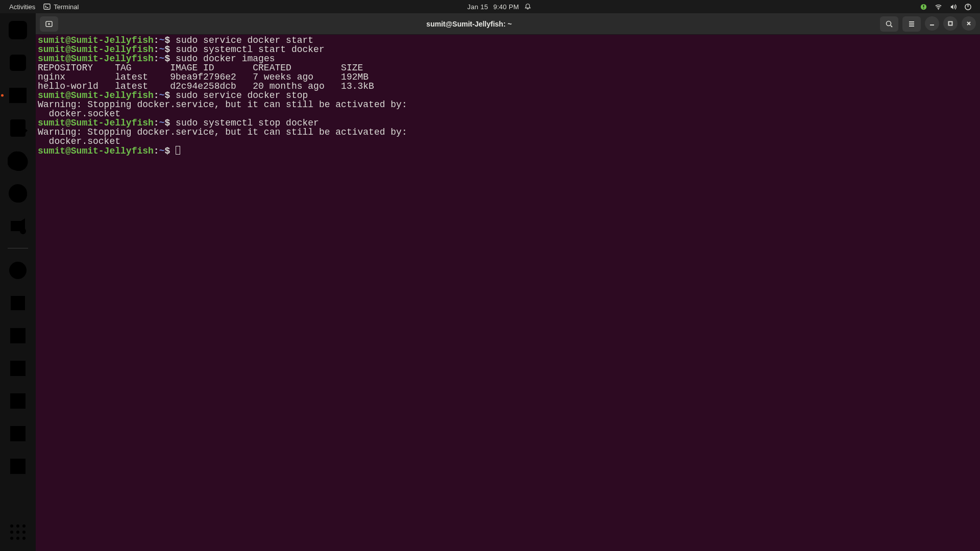 The width and height of the screenshot is (980, 551). I want to click on dock-separator, so click(18, 248).